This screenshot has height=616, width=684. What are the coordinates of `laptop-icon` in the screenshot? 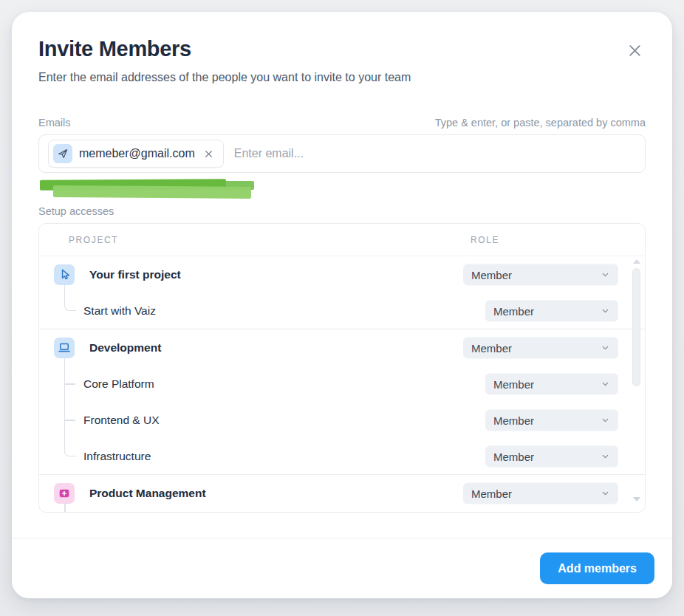 It's located at (64, 348).